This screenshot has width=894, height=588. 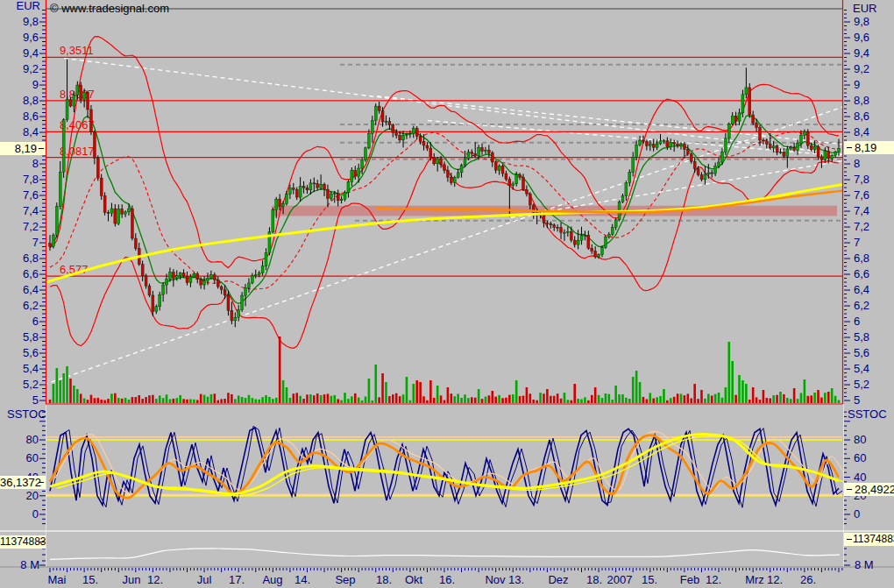 What do you see at coordinates (31, 289) in the screenshot?
I see `price-tick-label-left: 6,4` at bounding box center [31, 289].